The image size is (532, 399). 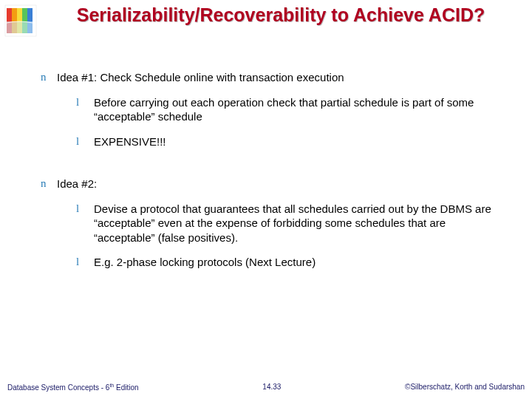 I want to click on footer-left-suffix: Edition, so click(x=126, y=387).